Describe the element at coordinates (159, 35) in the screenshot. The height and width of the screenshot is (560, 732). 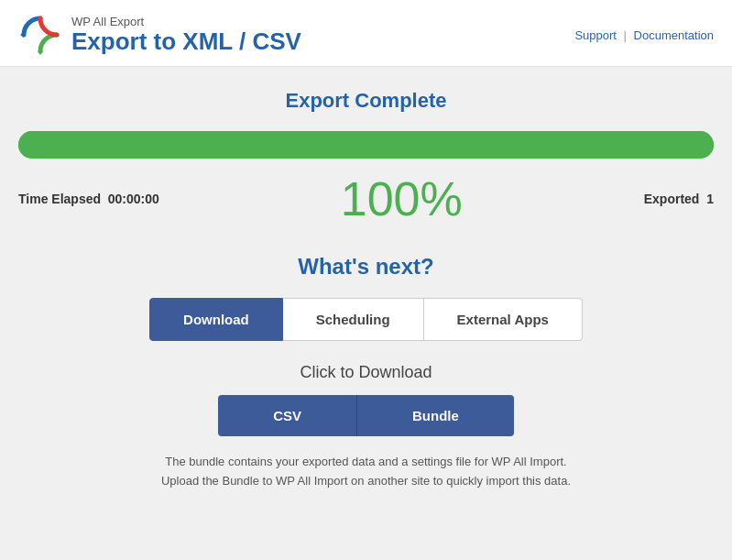
I see `header-left: WP All Export Export to XML / CSV` at that location.